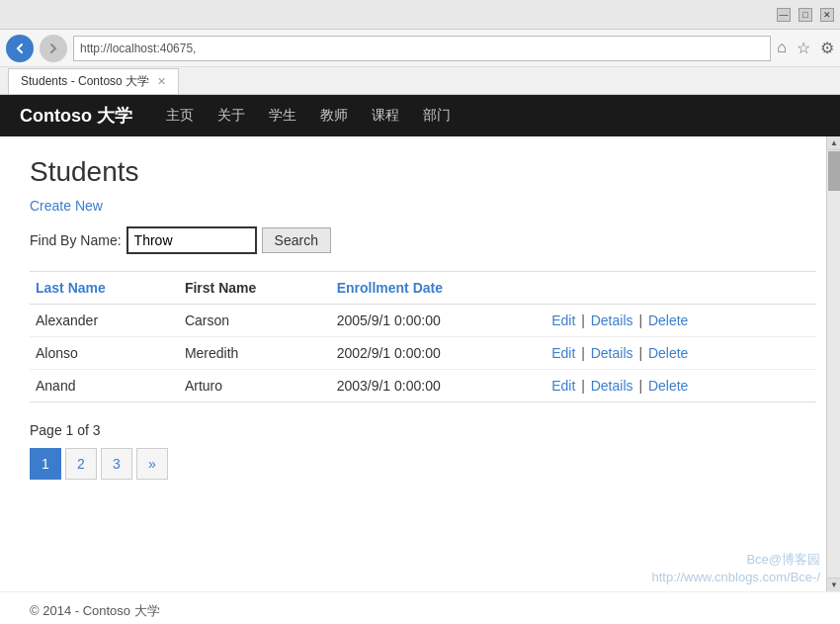 The width and height of the screenshot is (840, 624). I want to click on edit-link-0: Edit, so click(563, 320).